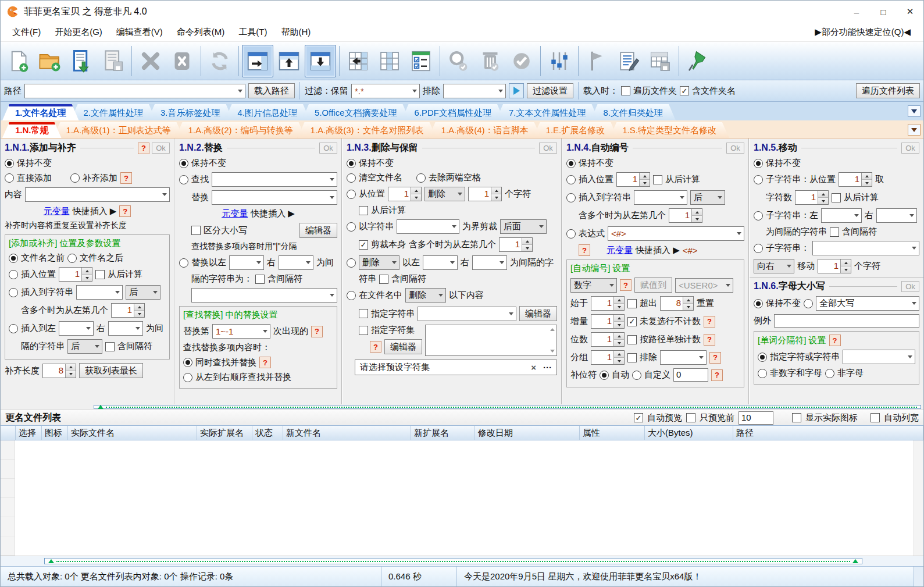 The width and height of the screenshot is (924, 587). I want to click on trash-check-icon, so click(490, 61).